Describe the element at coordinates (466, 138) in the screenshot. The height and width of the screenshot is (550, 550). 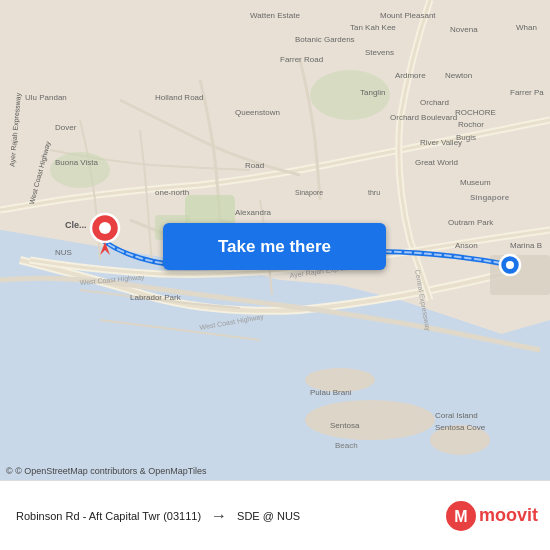
I see `svg-text: Bugis` at that location.